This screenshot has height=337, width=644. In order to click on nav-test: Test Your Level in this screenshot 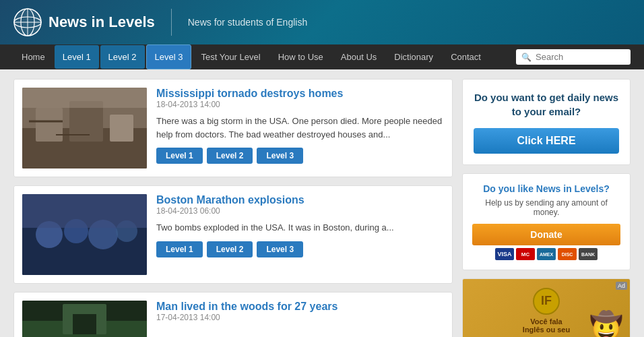, I will do `click(230, 57)`.